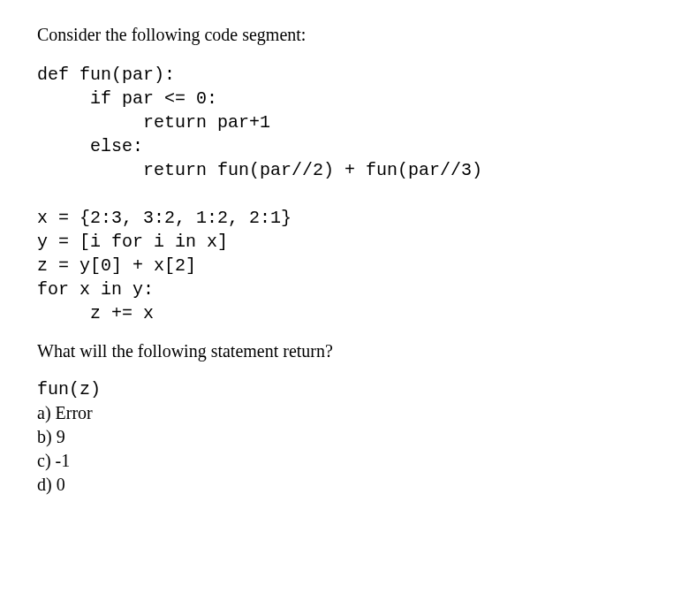 Image resolution: width=689 pixels, height=616 pixels. Describe the element at coordinates (344, 389) in the screenshot. I see `function-call: fun(z)` at that location.